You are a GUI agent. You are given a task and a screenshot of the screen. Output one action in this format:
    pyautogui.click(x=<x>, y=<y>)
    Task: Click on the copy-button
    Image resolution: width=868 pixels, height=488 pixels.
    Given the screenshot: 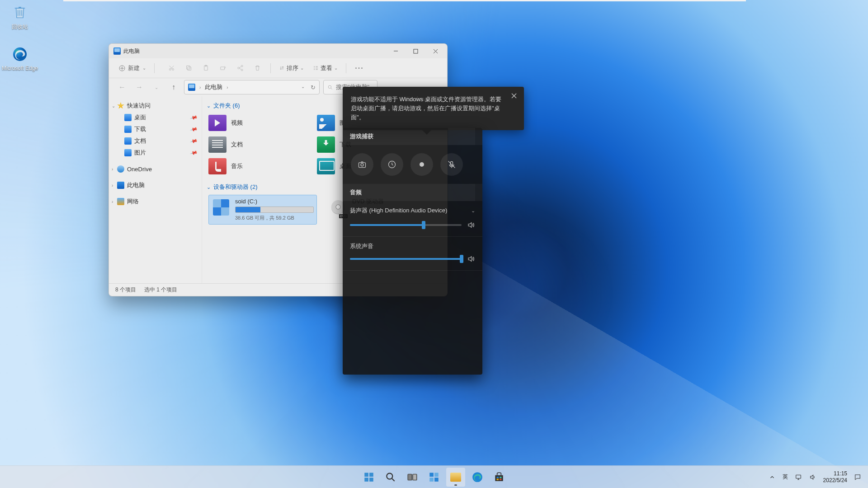 What is the action you would take?
    pyautogui.click(x=189, y=68)
    